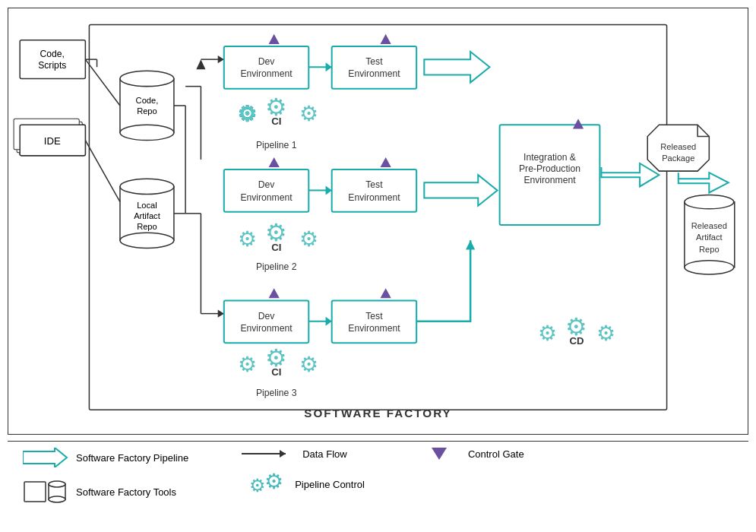 Image resolution: width=756 pixels, height=532 pixels. Describe the element at coordinates (106, 477) in the screenshot. I see `legend-group-left: Software Factory Pipeline Software Facto…` at that location.